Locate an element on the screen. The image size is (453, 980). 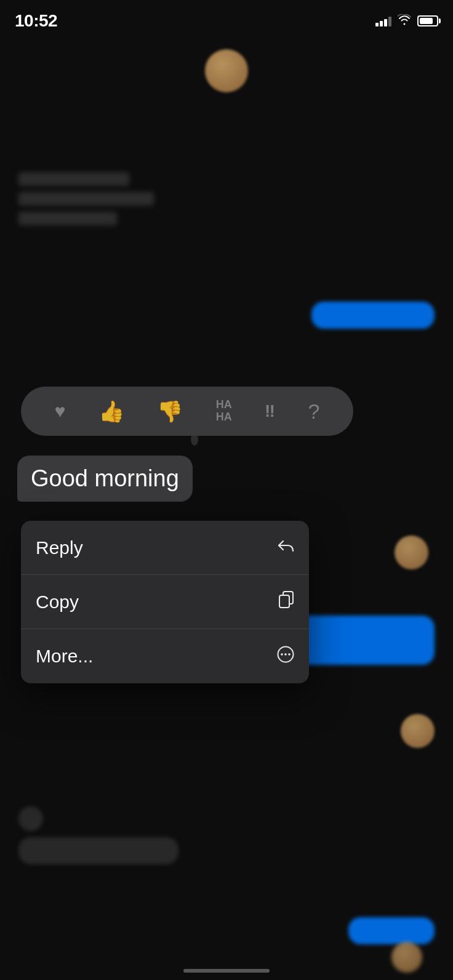
message-bubble: Good morning is located at coordinates (105, 479).